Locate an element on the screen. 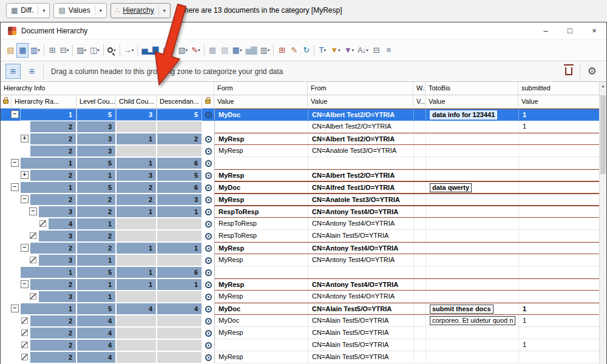  vertical-scrollbar: ▲ is located at coordinates (603, 223).